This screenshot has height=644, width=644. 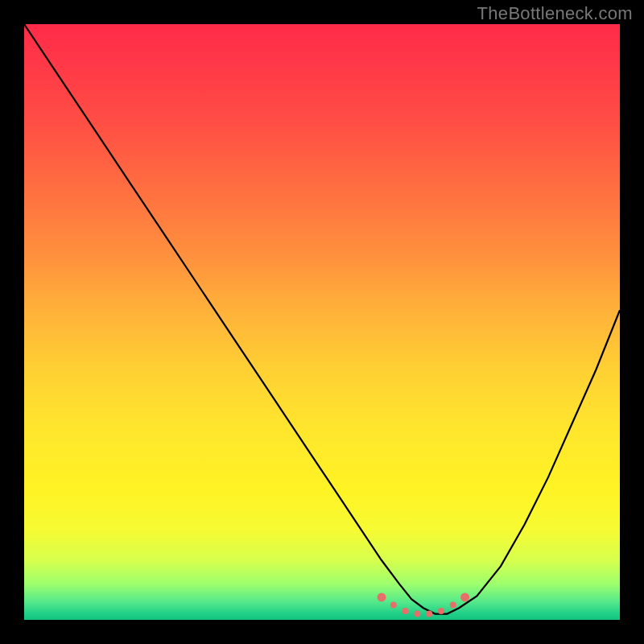 What do you see at coordinates (423, 605) in the screenshot?
I see `recommended-range-markers` at bounding box center [423, 605].